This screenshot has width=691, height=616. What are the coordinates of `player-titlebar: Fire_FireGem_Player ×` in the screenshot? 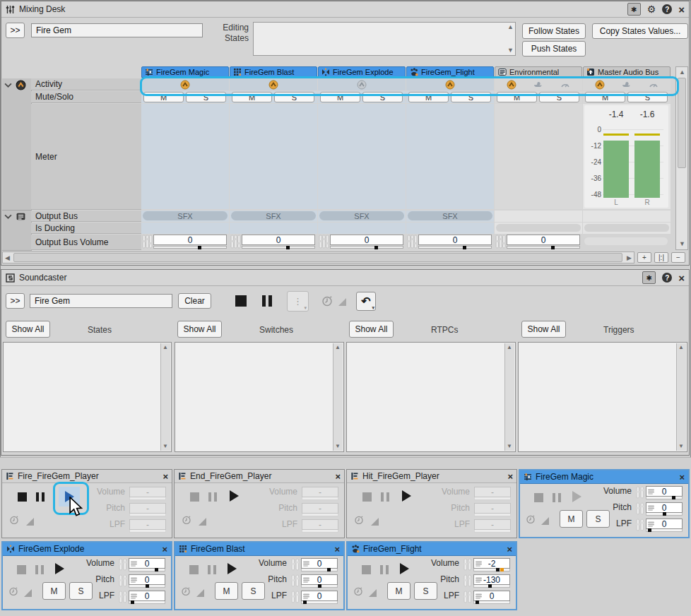 It's located at (87, 476).